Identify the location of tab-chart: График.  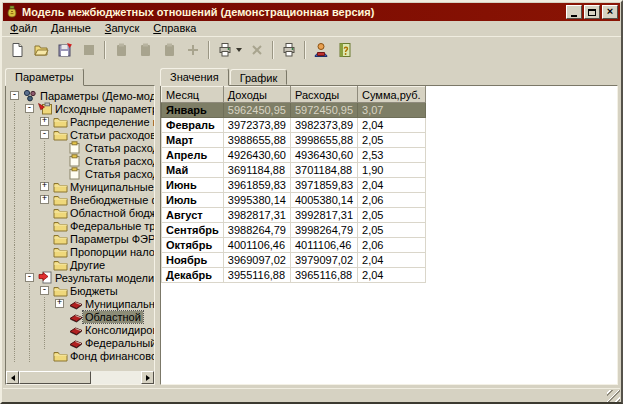
(259, 77).